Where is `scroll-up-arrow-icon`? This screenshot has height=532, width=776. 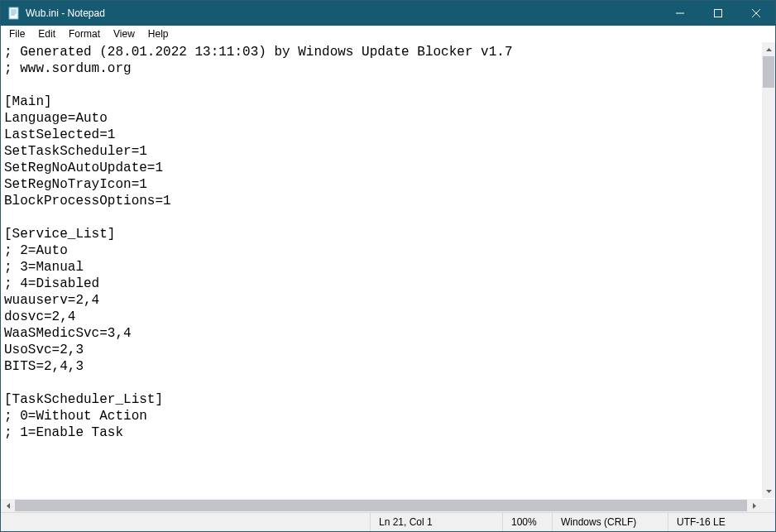 scroll-up-arrow-icon is located at coordinates (769, 50).